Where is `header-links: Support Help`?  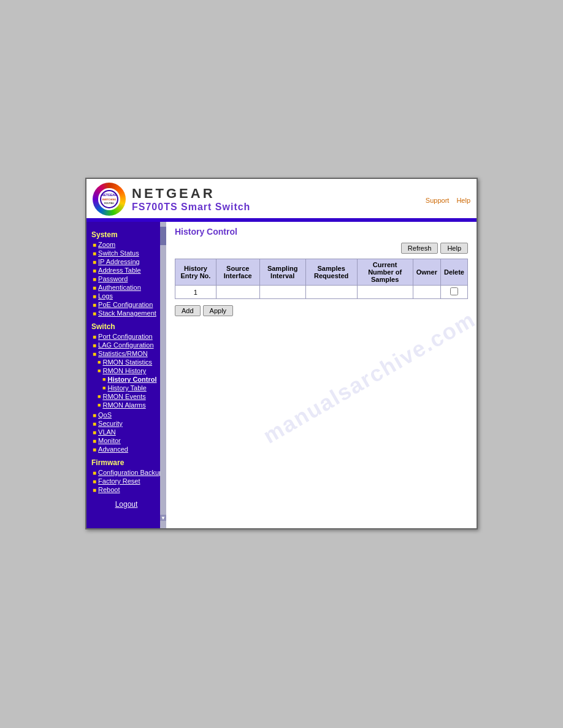 header-links: Support Help is located at coordinates (448, 199).